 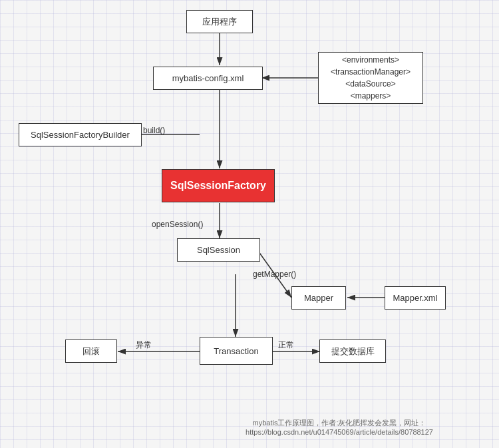 I want to click on footer: mybatis工作原理图，作者:灰化肥挥发会发黑，网址： https://blo…, so click(x=339, y=427).